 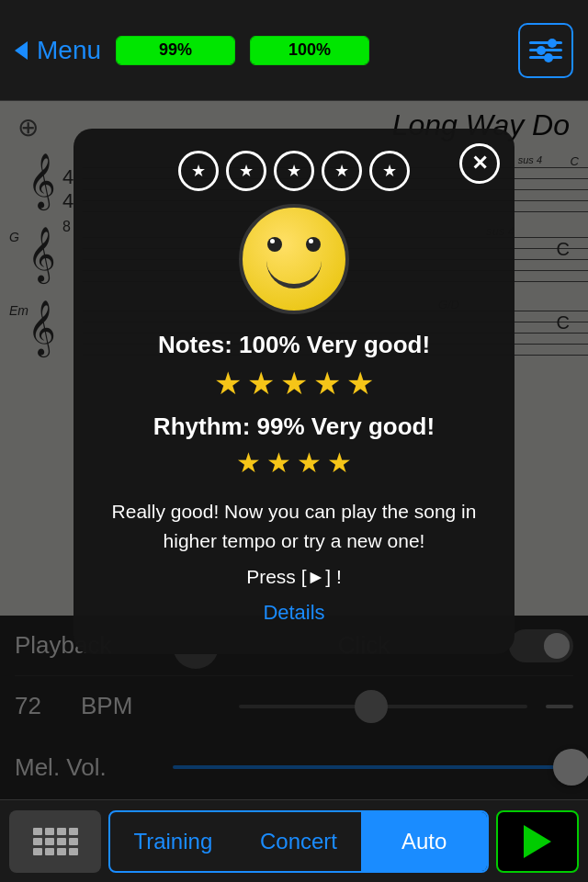 What do you see at coordinates (175, 51) in the screenshot?
I see `progress-1-fill: 99%` at bounding box center [175, 51].